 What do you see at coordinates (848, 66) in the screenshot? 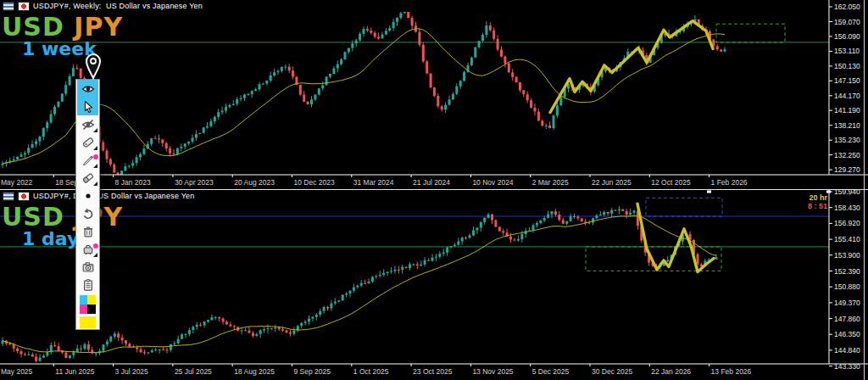
I see `price-axis-label: 150.130` at bounding box center [848, 66].